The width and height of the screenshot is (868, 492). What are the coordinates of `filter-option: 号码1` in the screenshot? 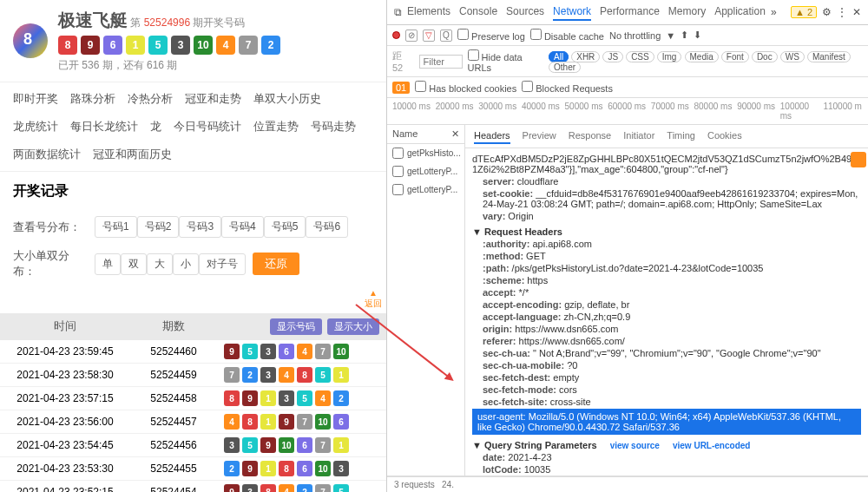 It's located at (116, 227).